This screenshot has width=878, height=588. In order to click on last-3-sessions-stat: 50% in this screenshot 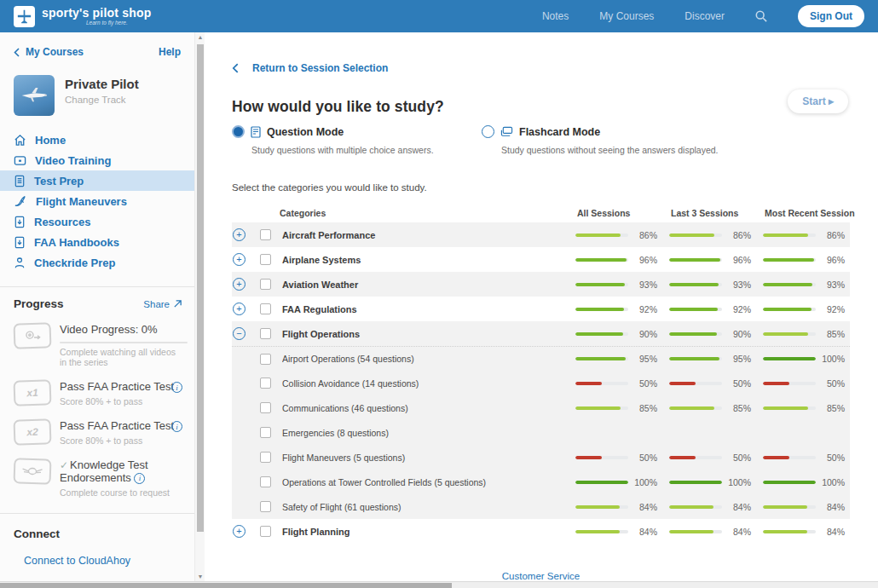, I will do `click(713, 383)`.